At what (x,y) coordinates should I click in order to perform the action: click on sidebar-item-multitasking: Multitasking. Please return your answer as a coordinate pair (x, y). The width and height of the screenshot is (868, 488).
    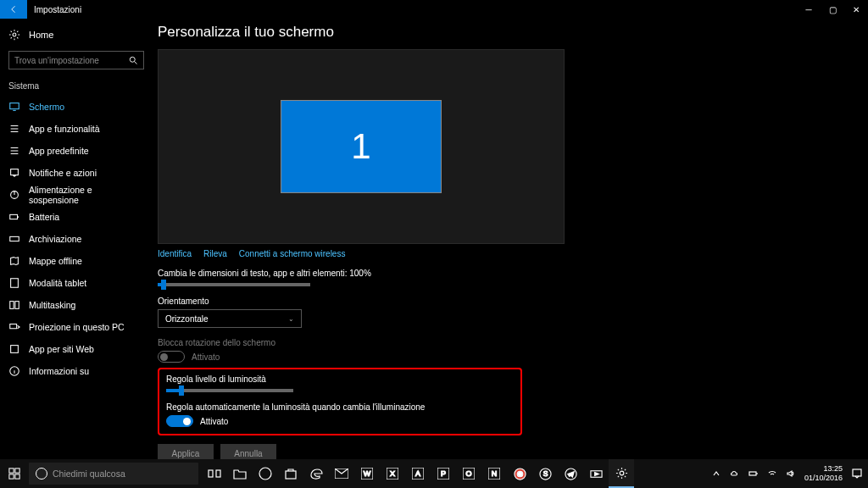
    Looking at the image, I should click on (76, 305).